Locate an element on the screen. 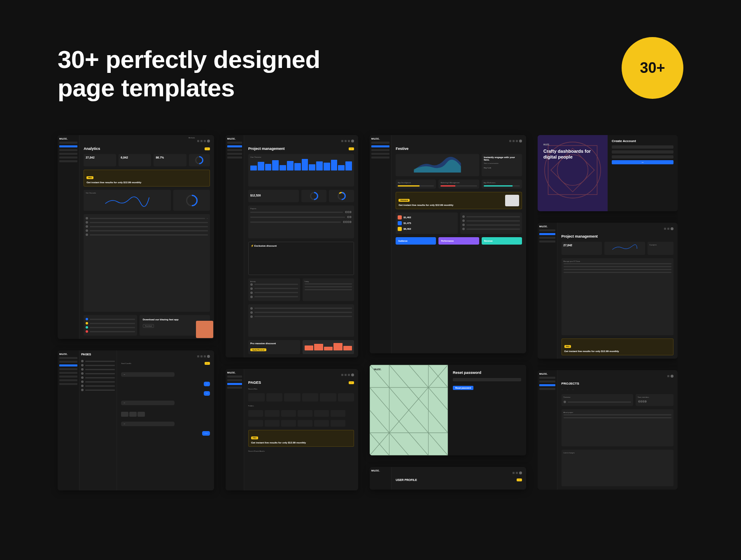 The height and width of the screenshot is (560, 741). form-title: Reset password is located at coordinates (487, 373).